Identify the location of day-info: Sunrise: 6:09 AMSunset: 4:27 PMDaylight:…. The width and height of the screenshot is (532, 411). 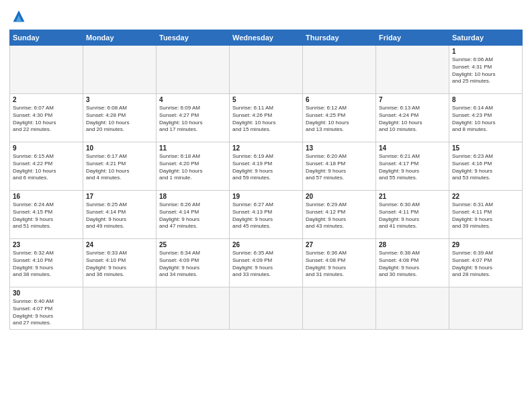
(193, 120).